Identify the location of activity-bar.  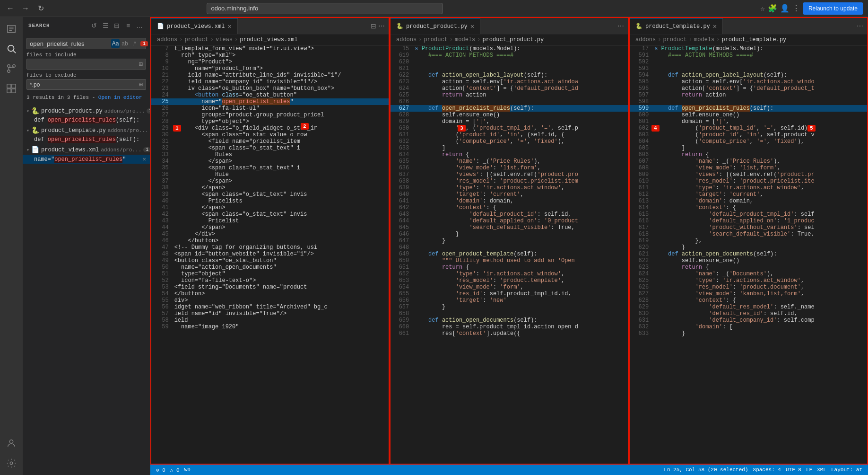
(11, 246).